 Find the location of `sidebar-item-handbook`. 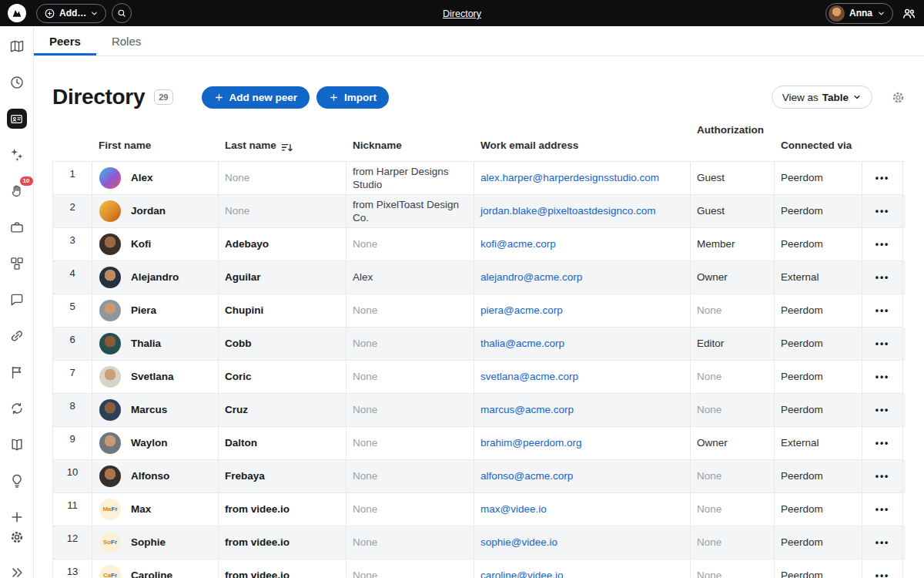

sidebar-item-handbook is located at coordinates (17, 445).